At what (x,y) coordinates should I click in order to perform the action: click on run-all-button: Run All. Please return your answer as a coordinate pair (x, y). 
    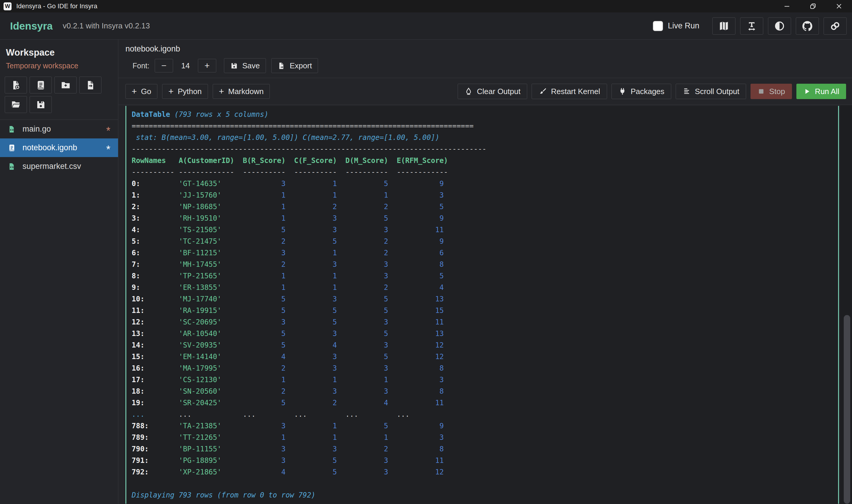
    Looking at the image, I should click on (821, 91).